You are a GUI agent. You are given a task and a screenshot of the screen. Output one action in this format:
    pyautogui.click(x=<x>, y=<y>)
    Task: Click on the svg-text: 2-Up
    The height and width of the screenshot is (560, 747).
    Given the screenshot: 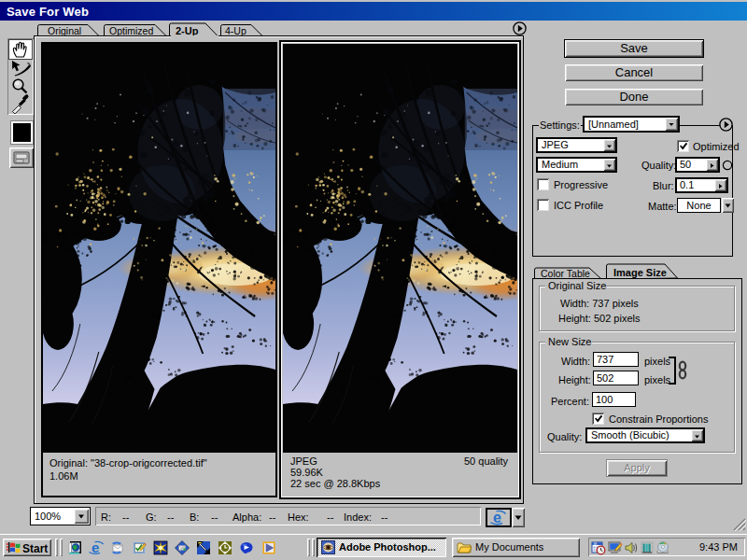 What is the action you would take?
    pyautogui.click(x=187, y=31)
    